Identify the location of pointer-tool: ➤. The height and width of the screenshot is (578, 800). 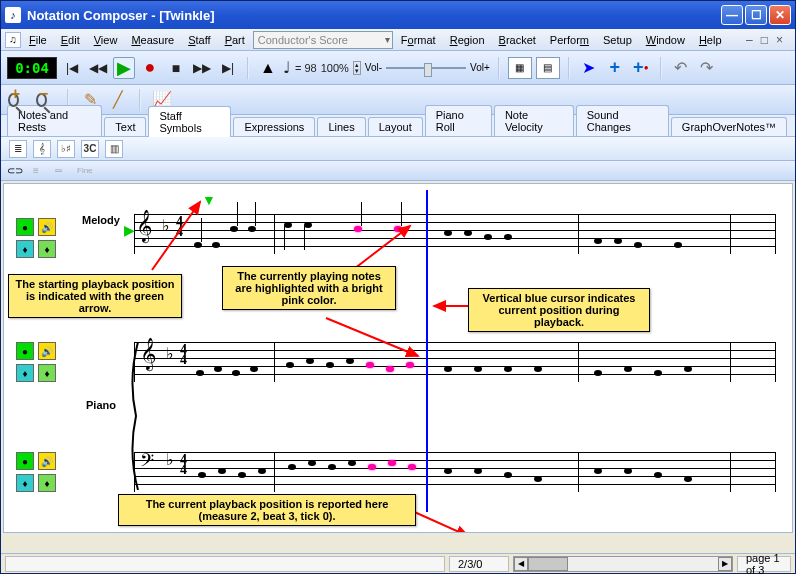
(589, 68).